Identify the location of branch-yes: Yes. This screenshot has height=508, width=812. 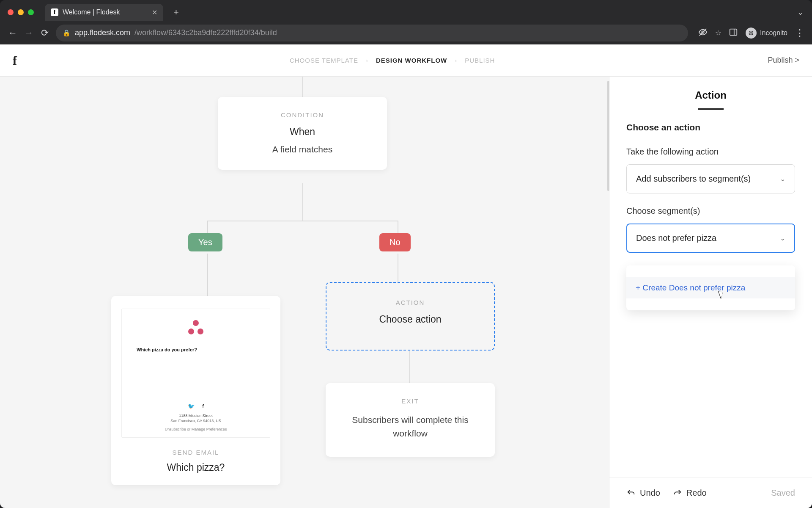
(206, 242).